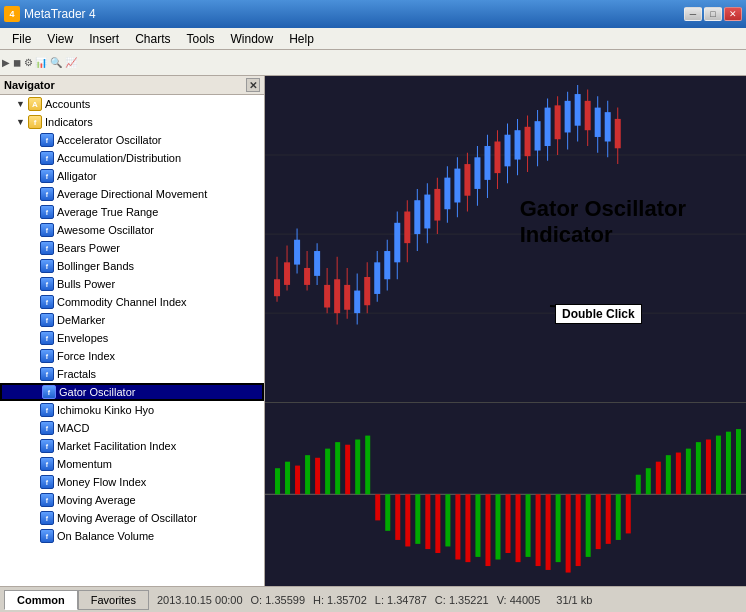  I want to click on list-item: f Bollinger Bands, so click(132, 266).